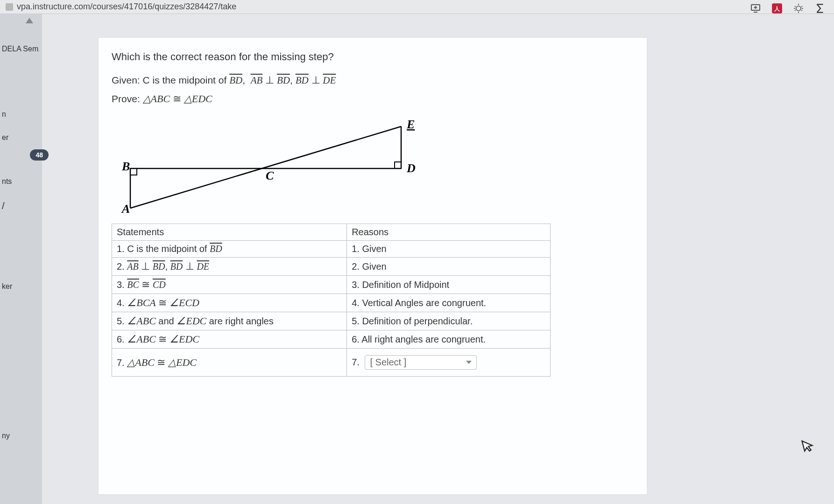  Describe the element at coordinates (127, 99) in the screenshot. I see `prove-prefix: Prove:` at that location.